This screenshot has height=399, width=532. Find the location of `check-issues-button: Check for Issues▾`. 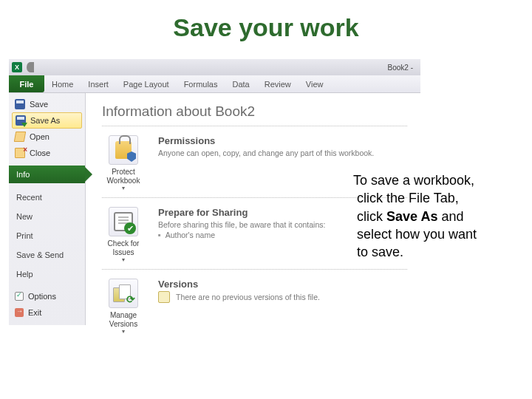

check-issues-button: Check for Issues▾ is located at coordinates (123, 235).